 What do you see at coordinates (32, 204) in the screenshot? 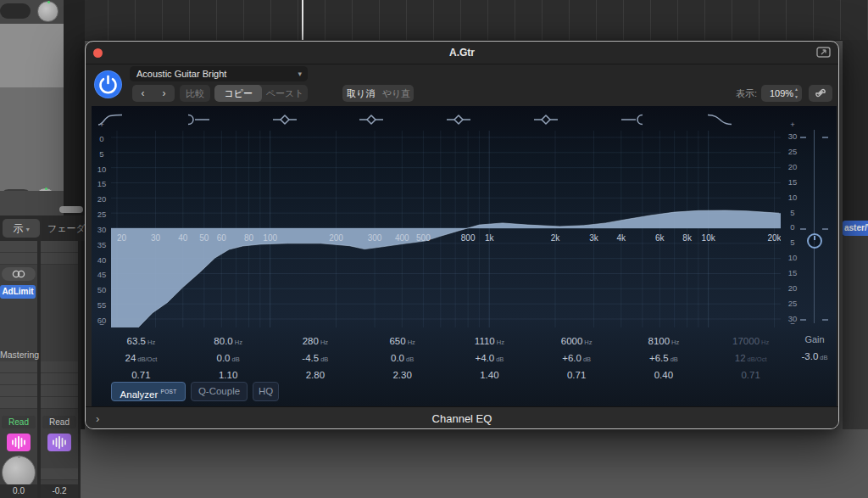
I see `background-plugin-footer` at bounding box center [32, 204].